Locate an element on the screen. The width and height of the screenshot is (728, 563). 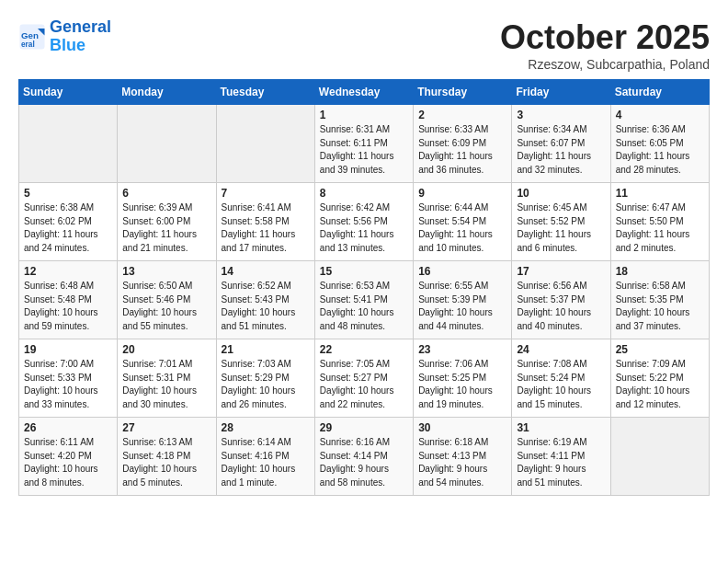
header-wednesday: Wednesday is located at coordinates (364, 92).